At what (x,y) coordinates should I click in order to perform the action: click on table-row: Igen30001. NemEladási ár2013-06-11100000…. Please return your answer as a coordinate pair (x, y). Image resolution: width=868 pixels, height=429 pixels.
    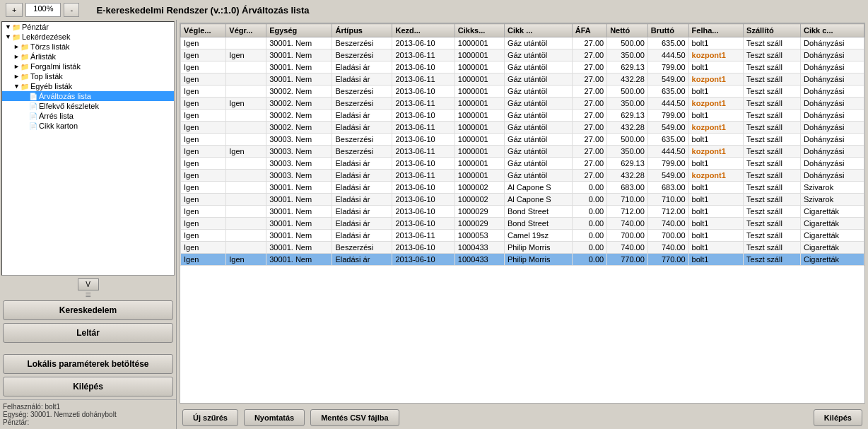
    Looking at the image, I should click on (523, 79).